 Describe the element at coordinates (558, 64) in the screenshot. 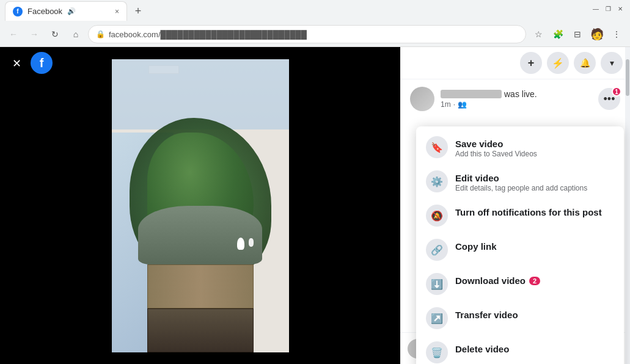

I see `messenger-icon: ⚡` at that location.